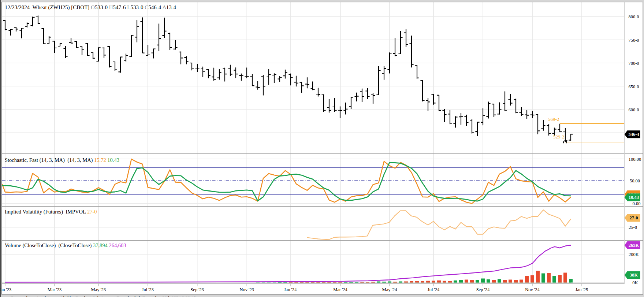  What do you see at coordinates (634, 197) in the screenshot?
I see `svg-text: 10.43` at bounding box center [634, 197].